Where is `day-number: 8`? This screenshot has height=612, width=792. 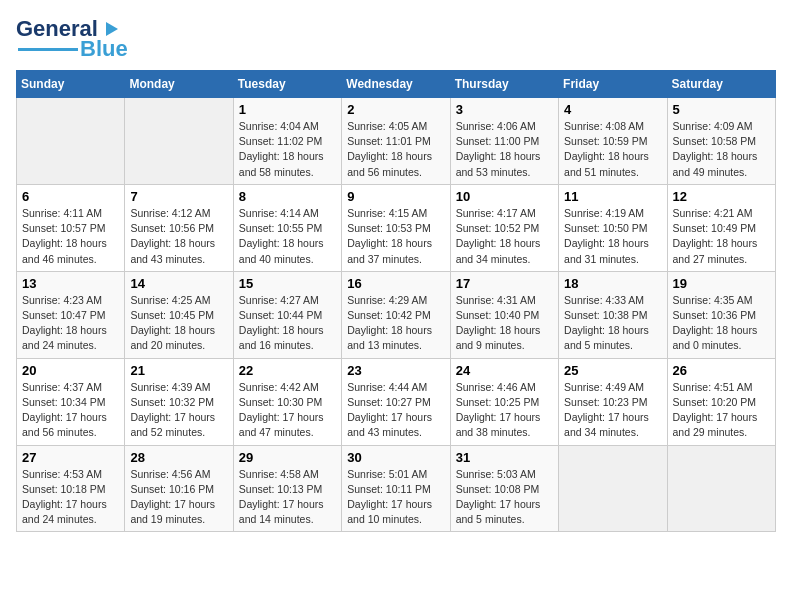 day-number: 8 is located at coordinates (288, 196).